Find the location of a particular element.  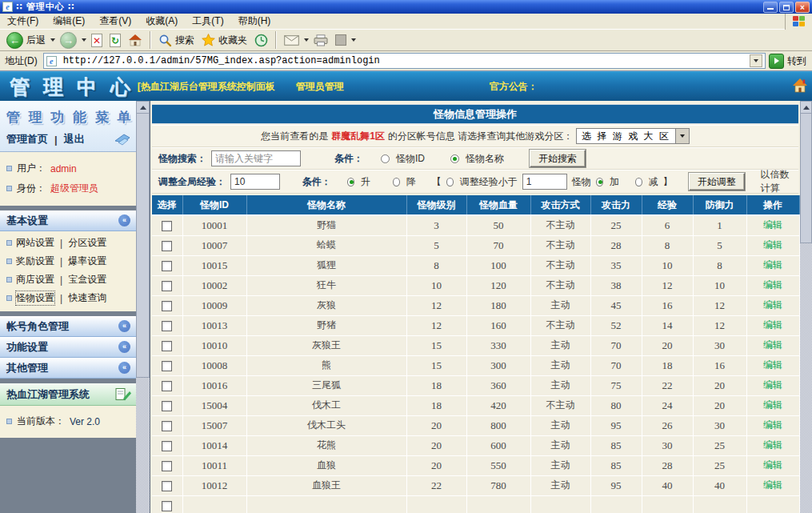

history-button is located at coordinates (261, 40).